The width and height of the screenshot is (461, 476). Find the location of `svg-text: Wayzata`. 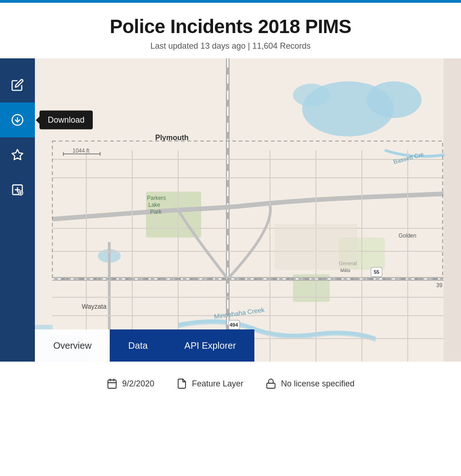

svg-text: Wayzata is located at coordinates (94, 306).